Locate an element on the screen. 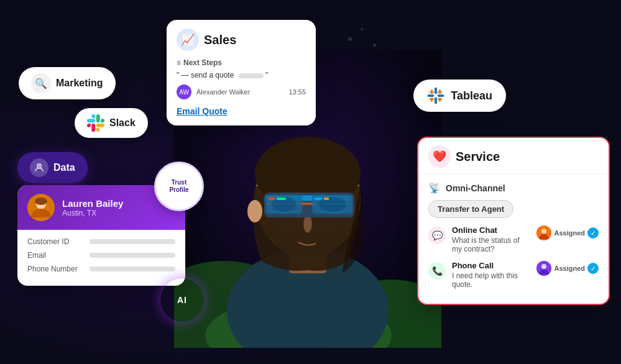 Image resolution: width=621 pixels, height=364 pixels. phone-call-label: Phone Call is located at coordinates (491, 266).